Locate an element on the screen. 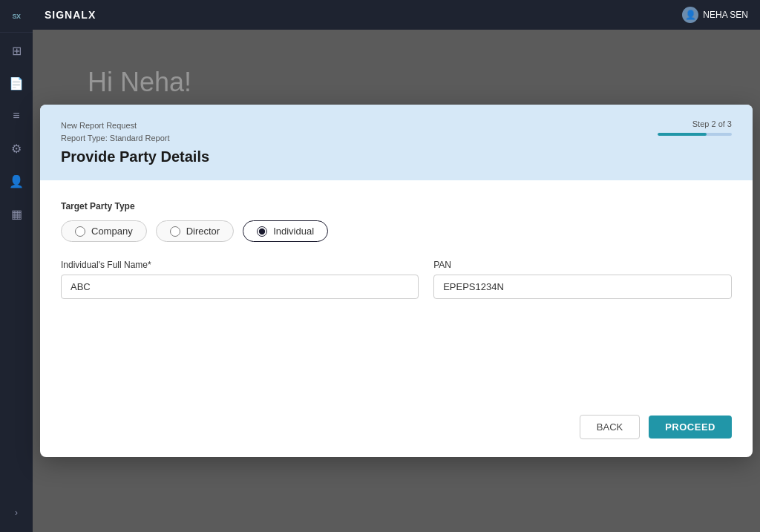  logo-text: SX is located at coordinates (16, 16).